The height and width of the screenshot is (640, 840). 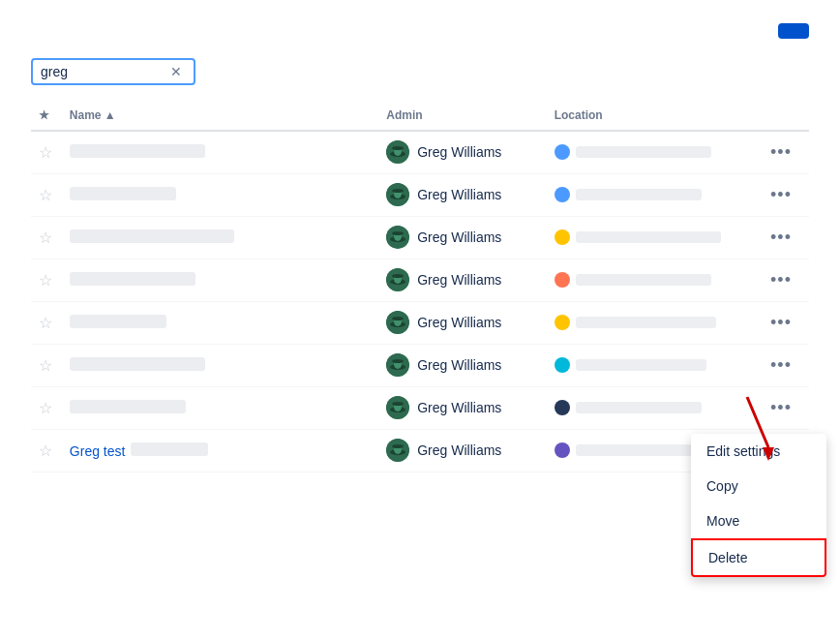 I want to click on star-header-icon: ★, so click(x=45, y=115).